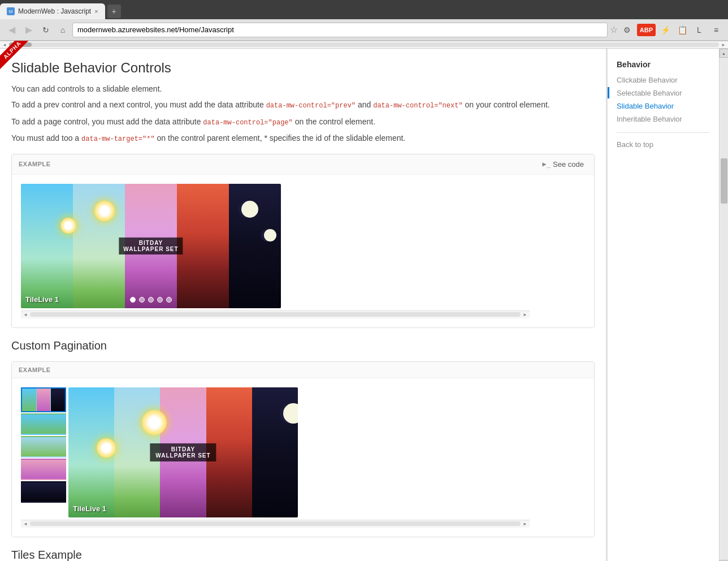 The width and height of the screenshot is (728, 561). I want to click on note-button: 📋, so click(682, 30).